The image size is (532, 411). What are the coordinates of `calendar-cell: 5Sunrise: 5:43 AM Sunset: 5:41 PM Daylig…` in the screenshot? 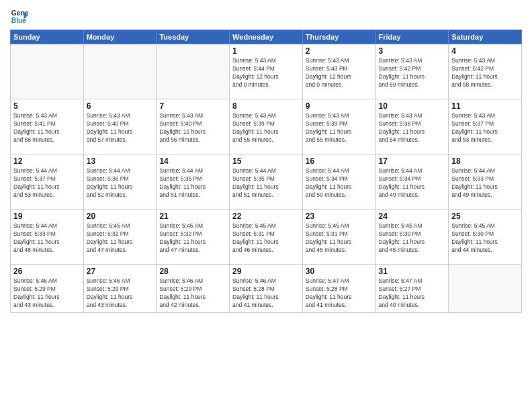 It's located at (47, 127).